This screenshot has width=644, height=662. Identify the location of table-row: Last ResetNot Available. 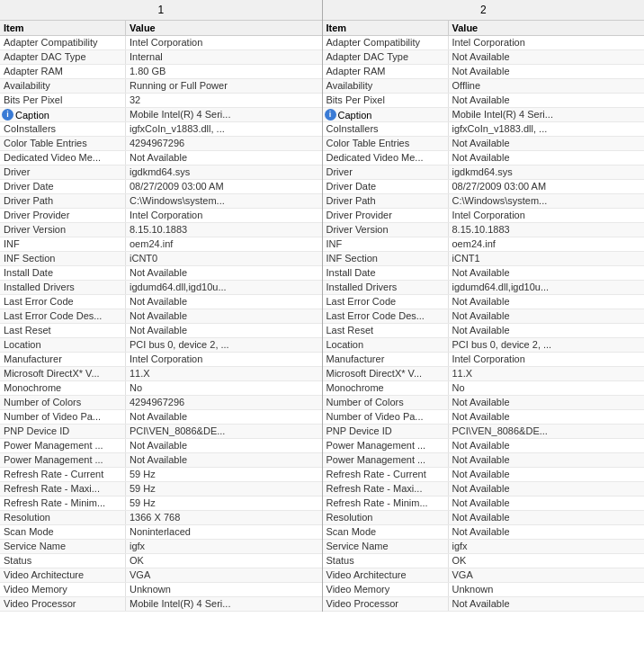
(484, 331).